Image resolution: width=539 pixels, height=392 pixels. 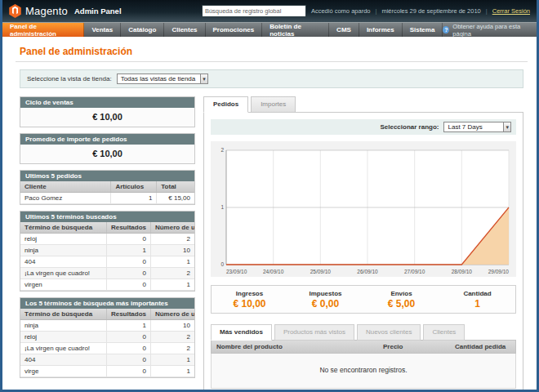 I want to click on last-orders-title: Ultimos 5 pedidos, so click(x=108, y=176).